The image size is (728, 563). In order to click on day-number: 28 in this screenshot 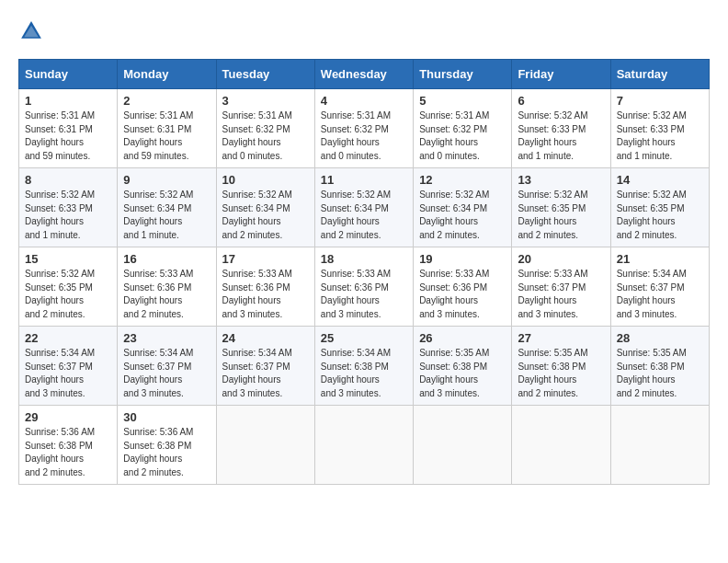, I will do `click(660, 339)`.